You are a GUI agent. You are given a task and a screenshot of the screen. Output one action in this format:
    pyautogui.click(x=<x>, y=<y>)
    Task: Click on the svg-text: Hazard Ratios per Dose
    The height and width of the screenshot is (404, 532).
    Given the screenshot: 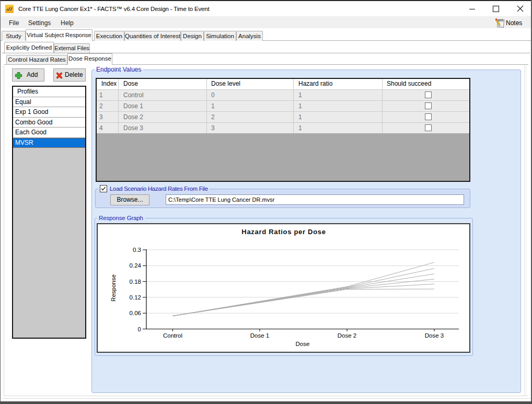 What is the action you would take?
    pyautogui.click(x=283, y=232)
    